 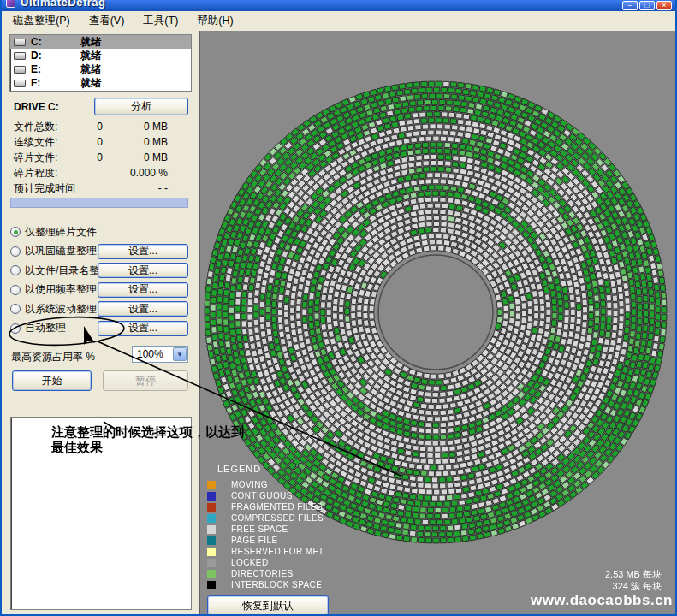 What do you see at coordinates (101, 157) in the screenshot?
I see `drive-stats: 文件总数:00 MB连续文件:00 MB碎片文件:00 MB碎片程度:0.000…` at bounding box center [101, 157].